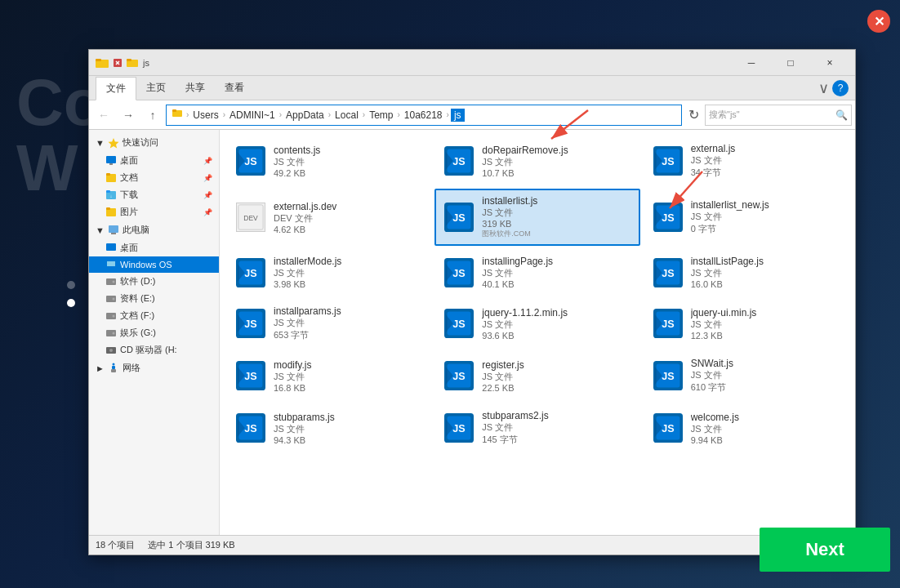  What do you see at coordinates (879, 21) in the screenshot?
I see `close-circle-button: ✕` at bounding box center [879, 21].